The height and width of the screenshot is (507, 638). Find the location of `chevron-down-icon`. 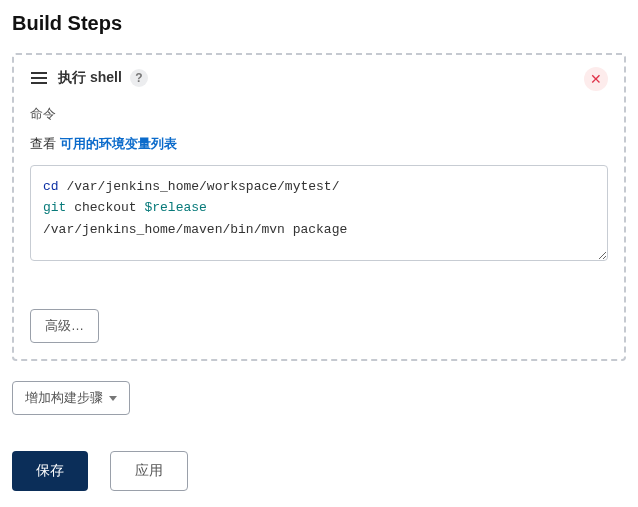

chevron-down-icon is located at coordinates (113, 398).